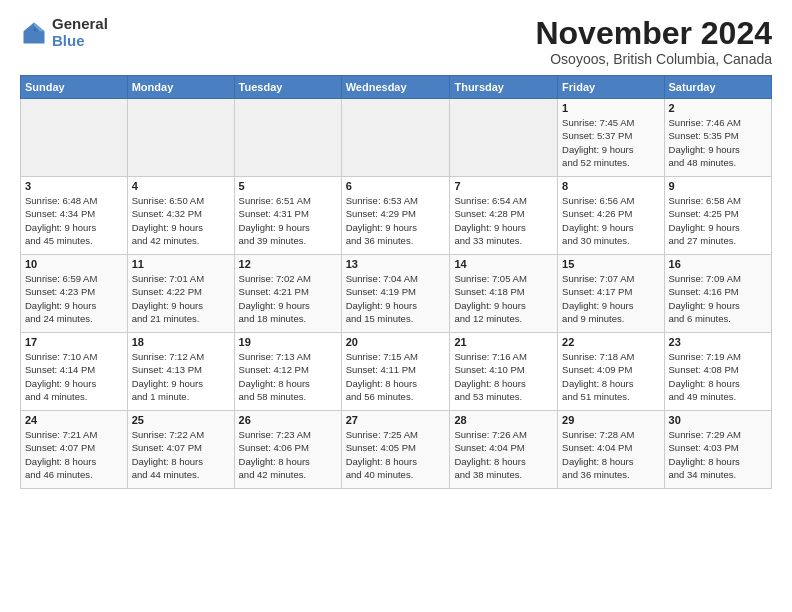 The width and height of the screenshot is (792, 612). Describe the element at coordinates (611, 372) in the screenshot. I see `calendar-cell: 22Sunrise: 7:18 AMSunset: 4:09 PMDayligh…` at that location.